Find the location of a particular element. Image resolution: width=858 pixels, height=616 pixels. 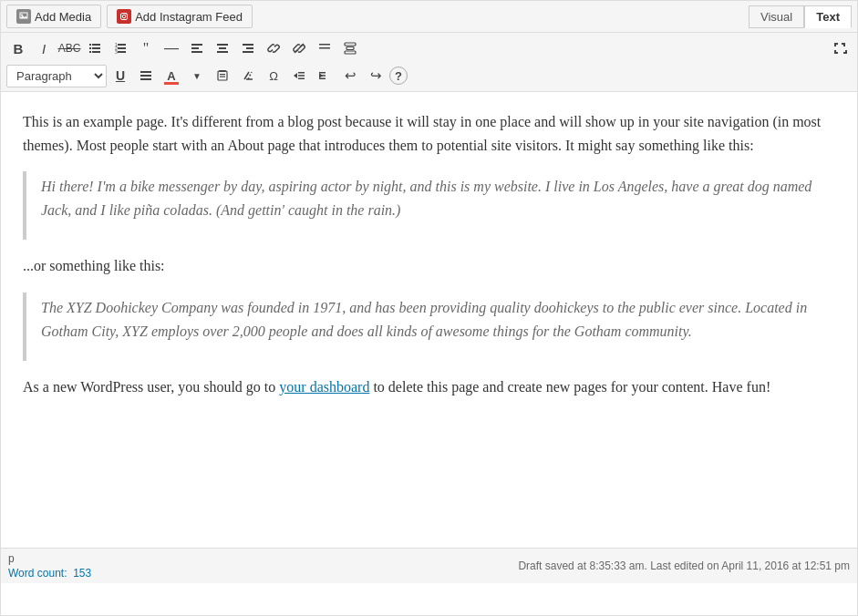

paragraph3-before-link: As a new WordPress user, you should go t… is located at coordinates (151, 386).